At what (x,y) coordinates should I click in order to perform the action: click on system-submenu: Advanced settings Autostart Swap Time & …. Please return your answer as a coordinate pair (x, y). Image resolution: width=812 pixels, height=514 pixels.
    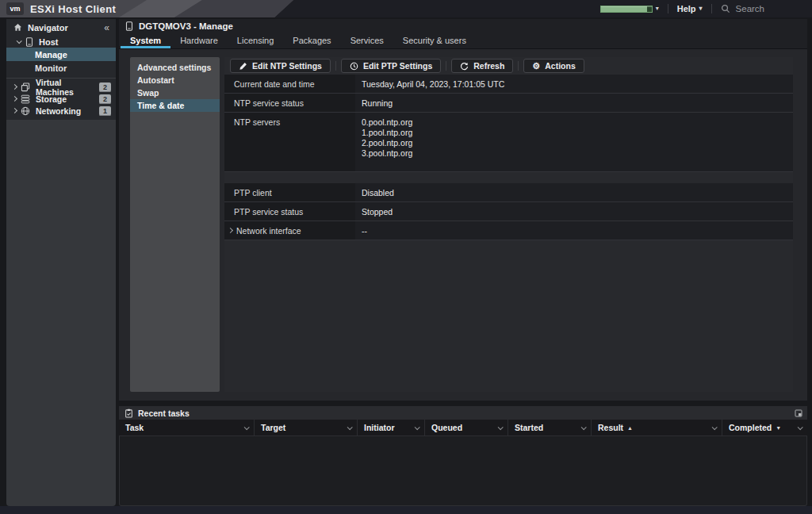
    Looking at the image, I should click on (174, 224).